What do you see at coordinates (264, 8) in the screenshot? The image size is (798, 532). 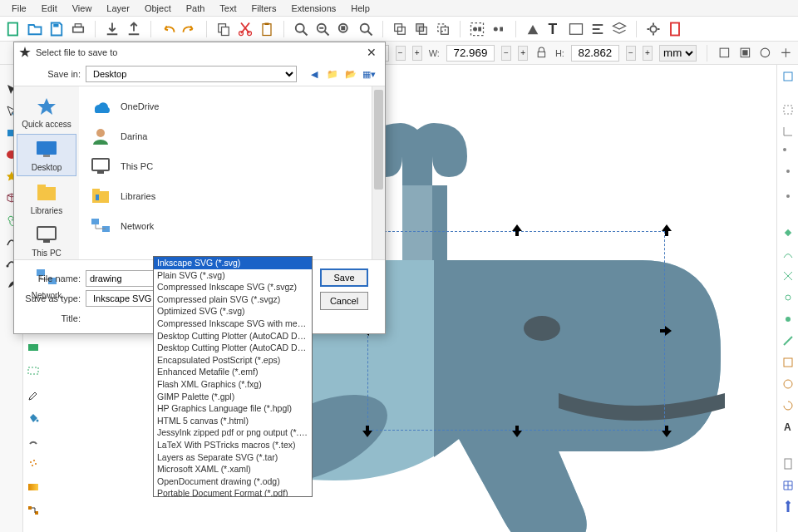 I see `menu-filters: Filters` at bounding box center [264, 8].